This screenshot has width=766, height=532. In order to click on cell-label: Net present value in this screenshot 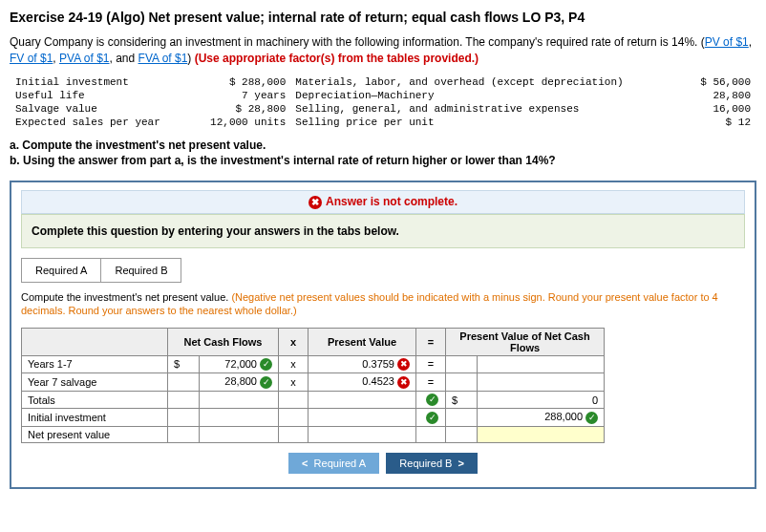, I will do `click(96, 434)`.